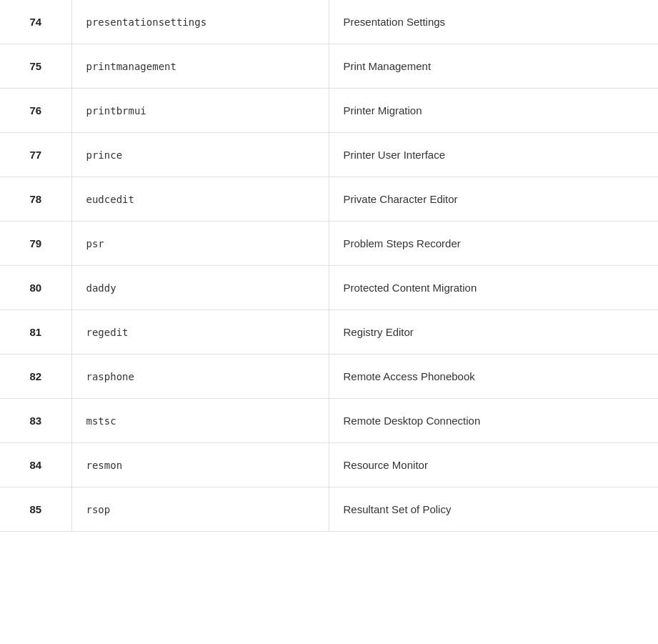 The image size is (658, 644). I want to click on row-number: 82, so click(36, 377).